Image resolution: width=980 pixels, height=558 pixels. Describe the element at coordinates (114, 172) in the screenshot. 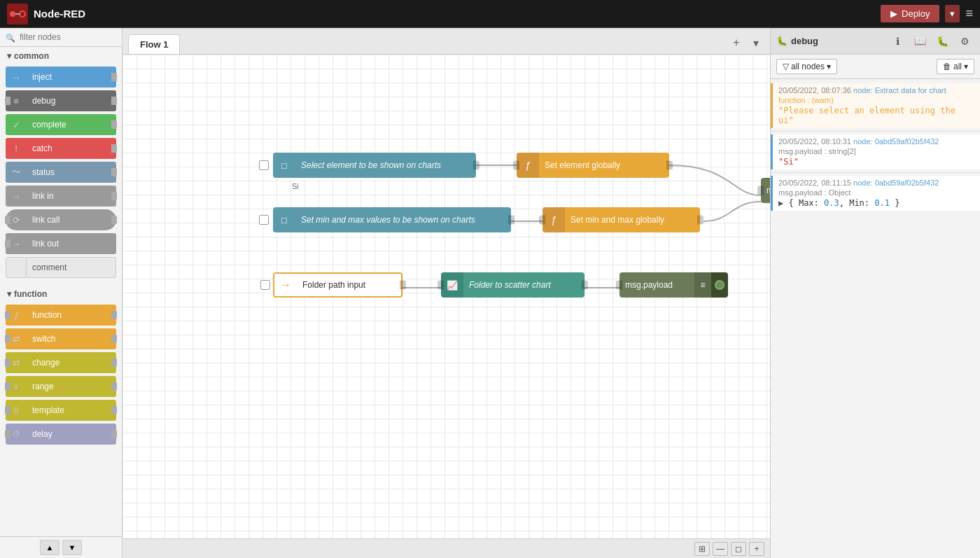

I see `status-port-right` at that location.